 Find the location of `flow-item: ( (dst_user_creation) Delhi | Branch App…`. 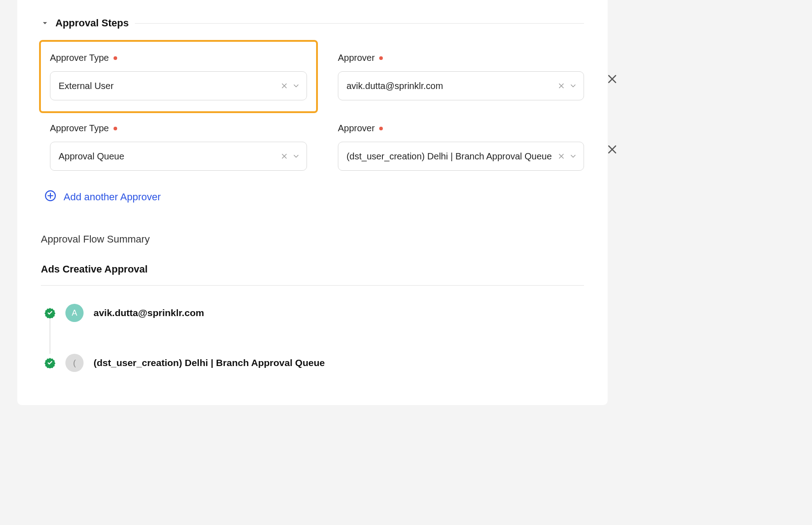

flow-item: ( (dst_user_creation) Delhi | Branch App… is located at coordinates (312, 363).